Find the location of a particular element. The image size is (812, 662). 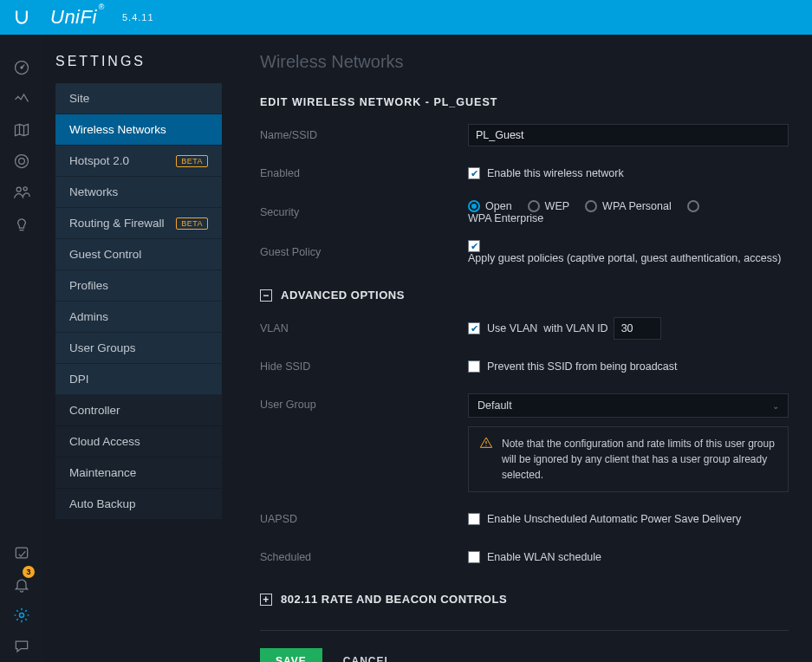

hide-ssid-text: Prevent this SSID from being broadcast is located at coordinates (582, 367).